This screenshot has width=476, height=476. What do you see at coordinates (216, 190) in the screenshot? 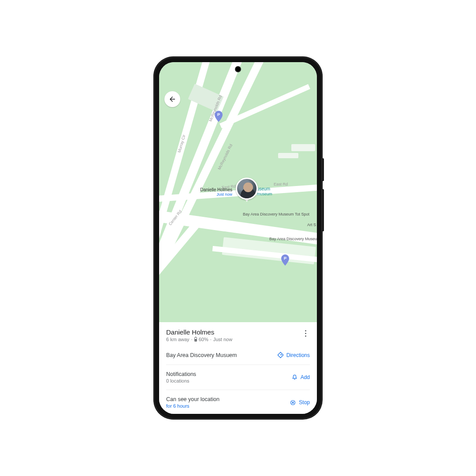
I see `map-person-name: Danielle Holmes` at bounding box center [216, 190].